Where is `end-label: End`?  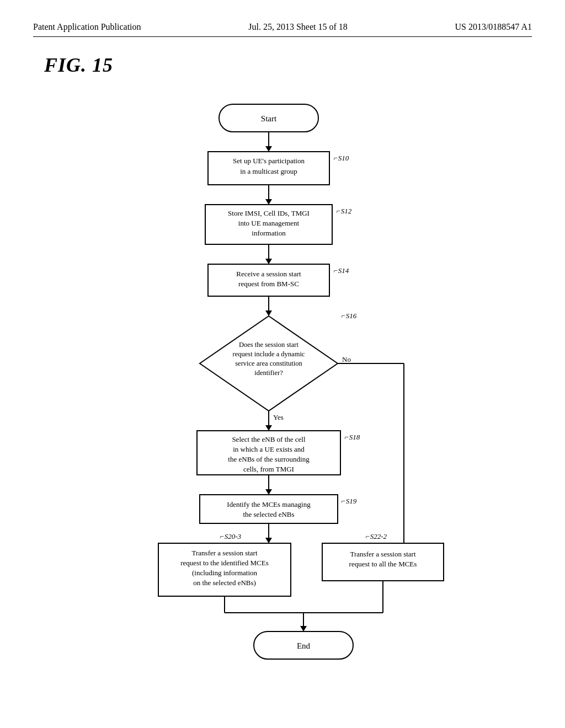
end-label: End is located at coordinates (303, 646).